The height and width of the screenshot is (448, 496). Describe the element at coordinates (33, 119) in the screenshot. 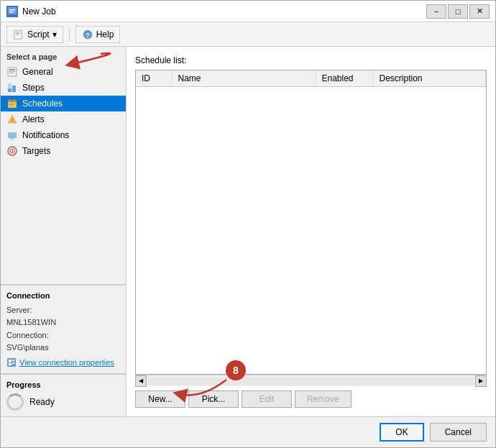

I see `sidebar-label-alerts: Alerts` at that location.